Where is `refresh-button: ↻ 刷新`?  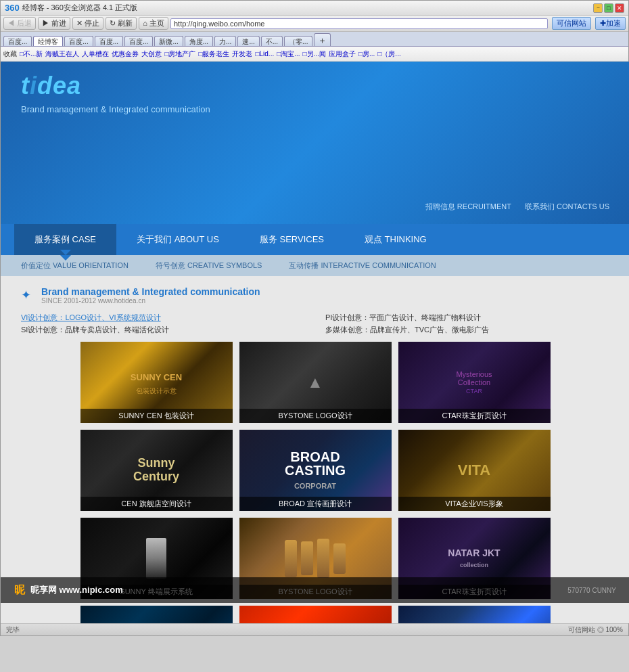 refresh-button: ↻ 刷新 is located at coordinates (121, 23).